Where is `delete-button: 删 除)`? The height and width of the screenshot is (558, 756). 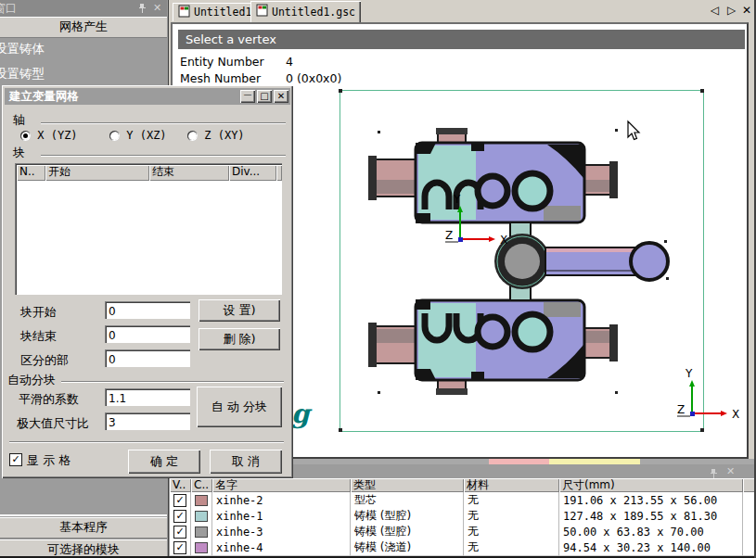 delete-button: 删 除) is located at coordinates (239, 339).